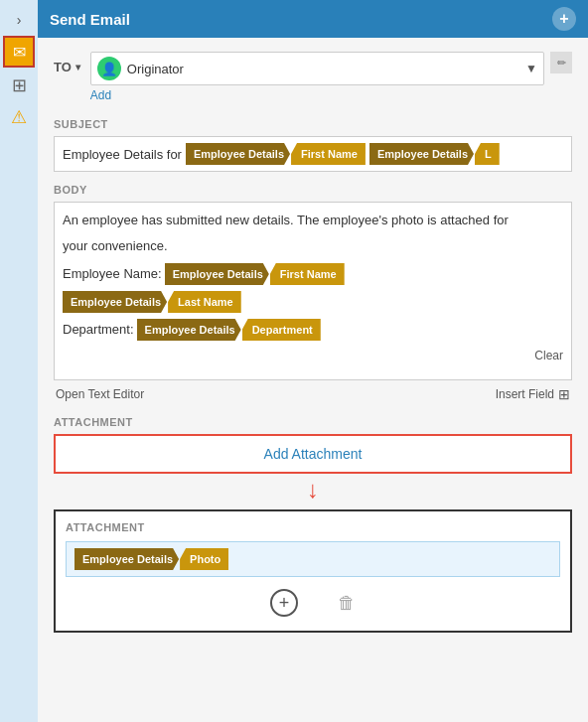 Image resolution: width=588 pixels, height=722 pixels. I want to click on originator-label: Originator, so click(324, 70).